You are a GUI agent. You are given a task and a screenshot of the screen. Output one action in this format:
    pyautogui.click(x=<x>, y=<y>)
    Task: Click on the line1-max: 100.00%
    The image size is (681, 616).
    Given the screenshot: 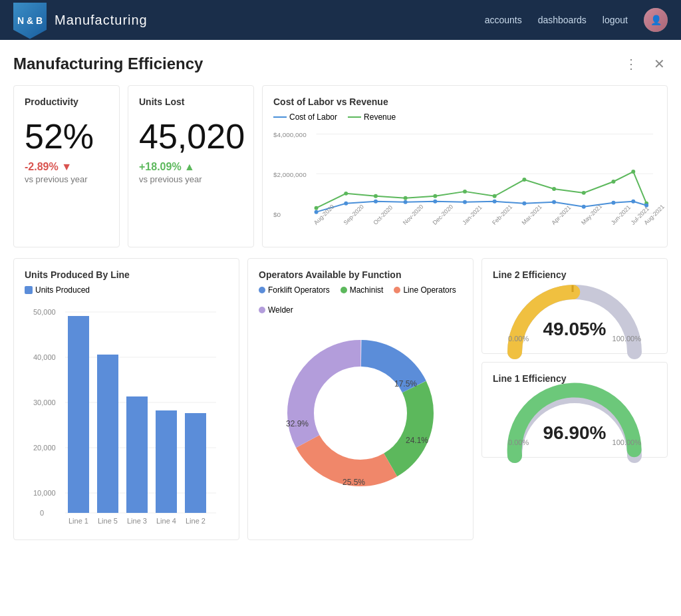 What is the action you would take?
    pyautogui.click(x=626, y=442)
    